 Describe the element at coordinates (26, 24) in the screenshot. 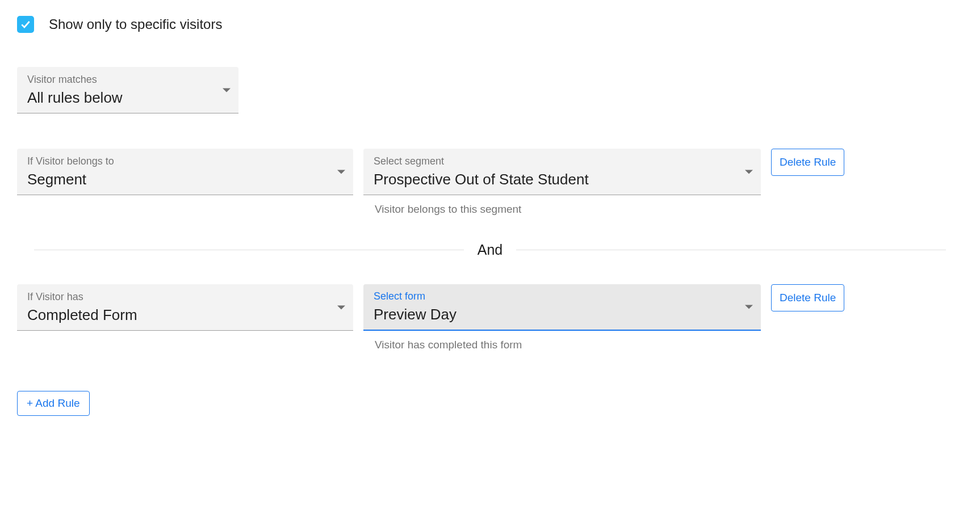

I see `check-icon` at that location.